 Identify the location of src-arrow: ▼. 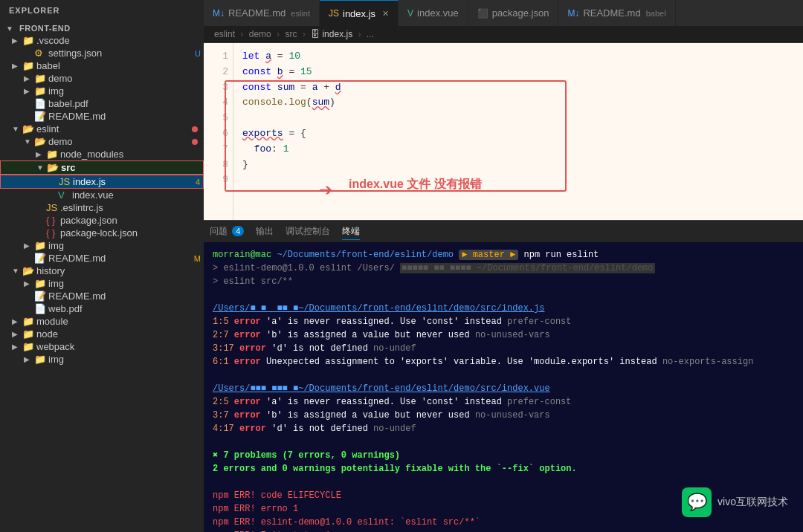
(42, 168).